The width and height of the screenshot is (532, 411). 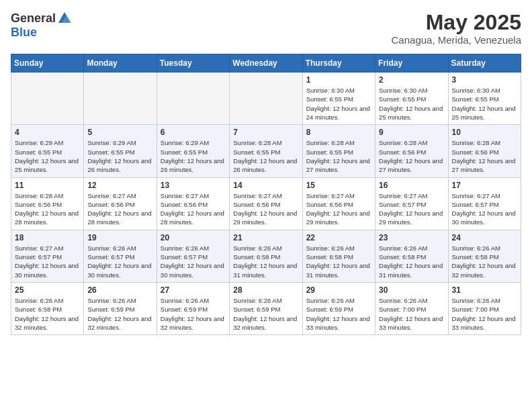 I want to click on day-number: 16, so click(x=411, y=185).